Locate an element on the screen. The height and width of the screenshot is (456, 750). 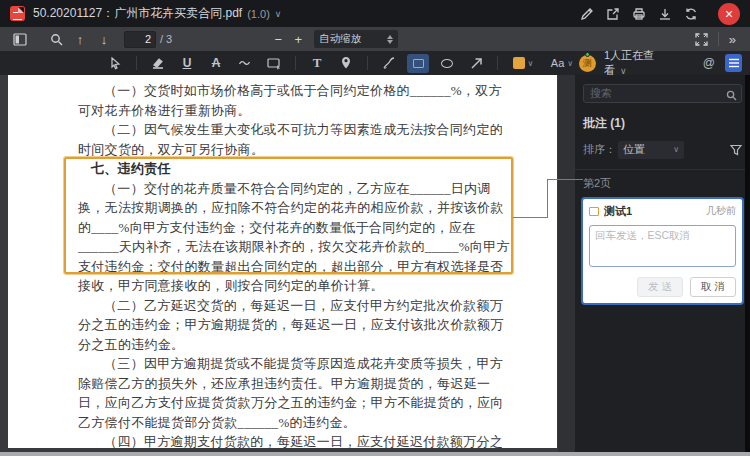
sort-select: 位置 ∨ is located at coordinates (651, 150).